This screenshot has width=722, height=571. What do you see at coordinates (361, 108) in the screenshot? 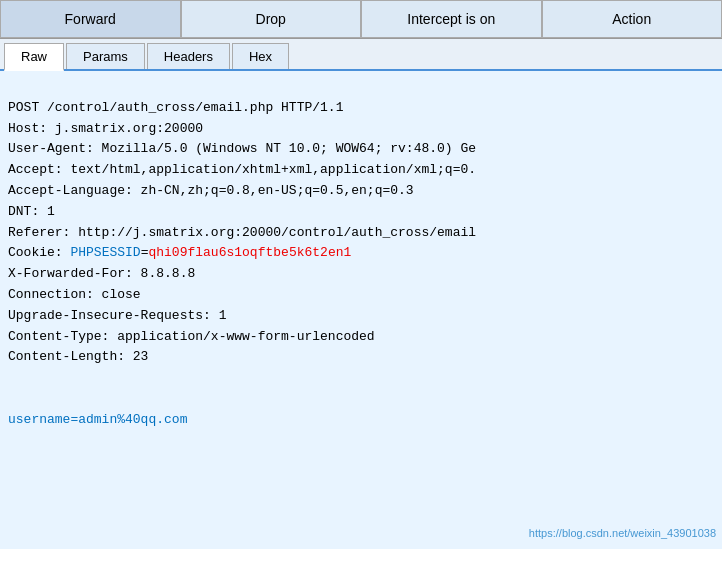
I see `request-line-1: POST /control/auth_cross/email.php HTTP/…` at bounding box center [361, 108].